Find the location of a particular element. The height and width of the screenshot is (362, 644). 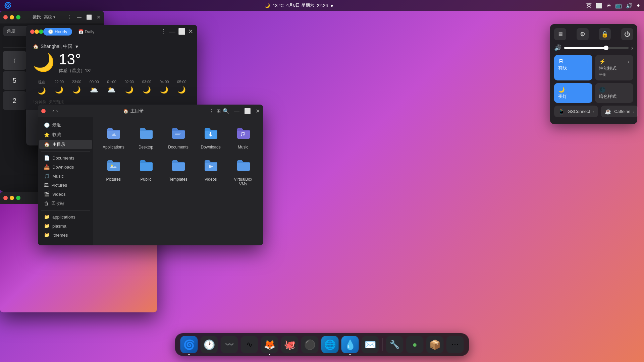

fm-folder-templates-icon is located at coordinates (178, 167).